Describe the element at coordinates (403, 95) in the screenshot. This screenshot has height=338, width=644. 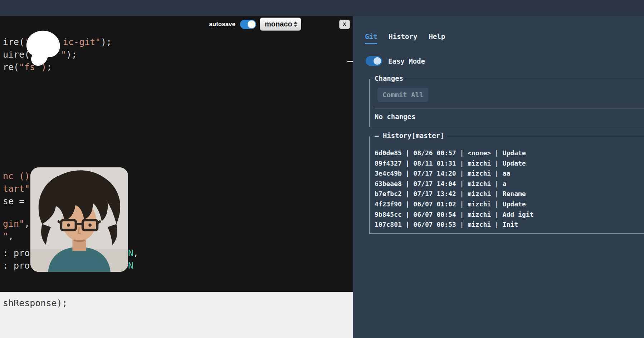
I see `commit-all-button: Commit All` at that location.